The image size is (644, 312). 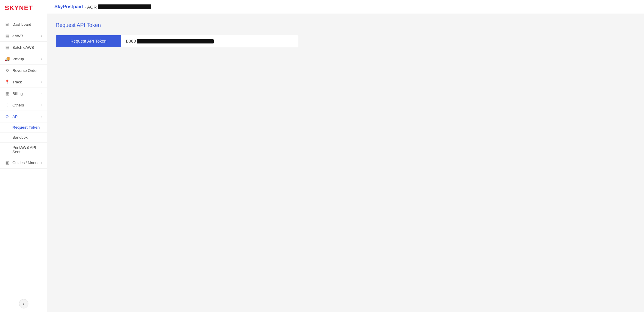 I want to click on topbar-redacted, so click(x=125, y=7).